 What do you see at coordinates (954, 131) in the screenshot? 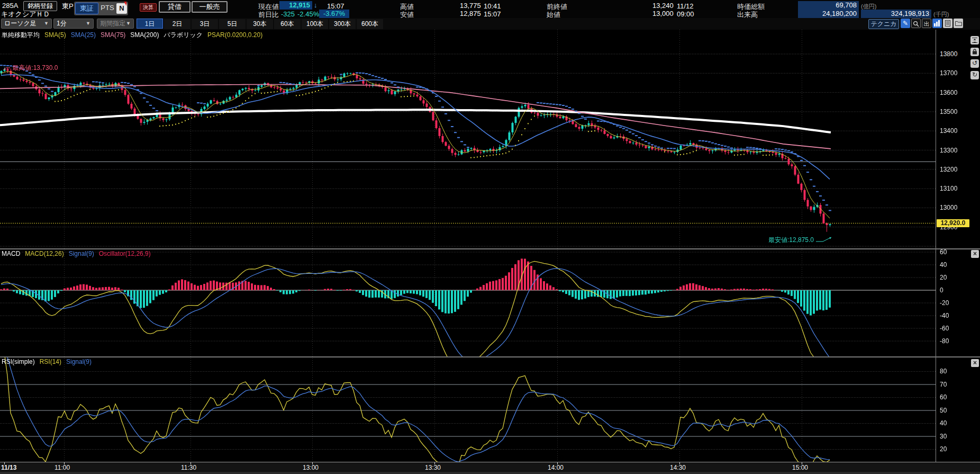
I see `price-axis-label: 13400` at bounding box center [954, 131].